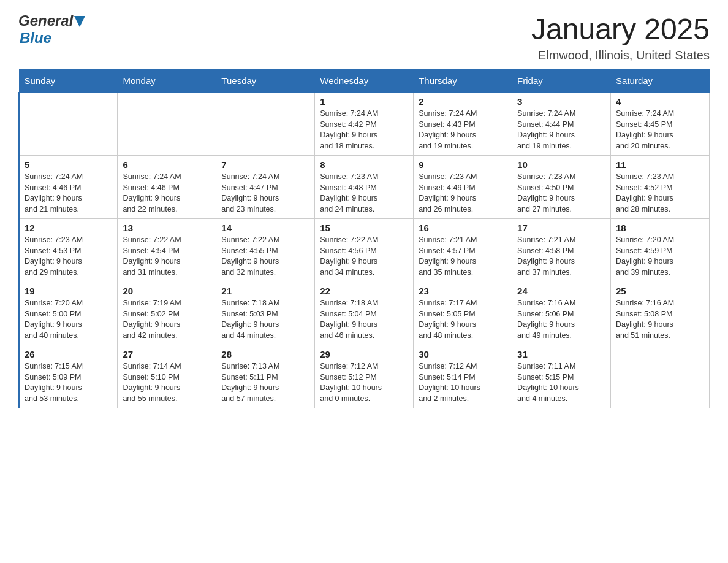  I want to click on logo-triangle-icon, so click(80, 21).